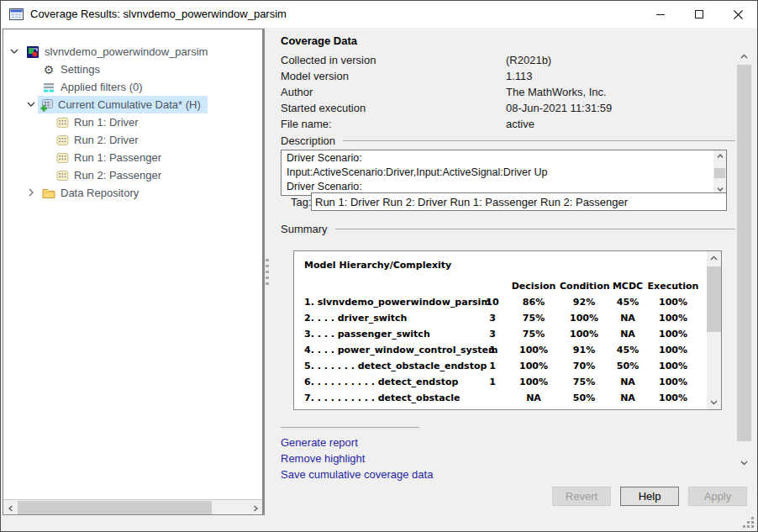 This screenshot has height=532, width=758. I want to click on summary-heading: Summary, so click(304, 229).